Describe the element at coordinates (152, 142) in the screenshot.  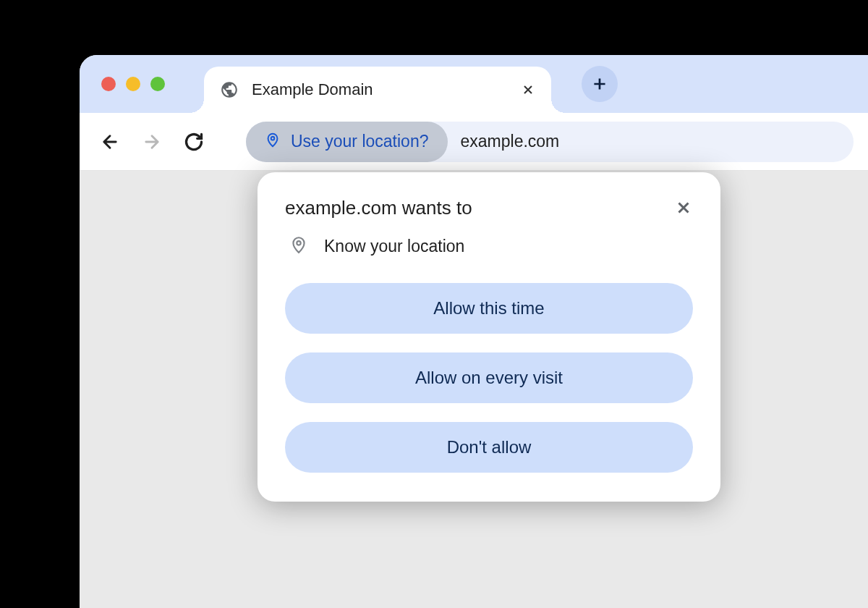
I see `forward-button` at that location.